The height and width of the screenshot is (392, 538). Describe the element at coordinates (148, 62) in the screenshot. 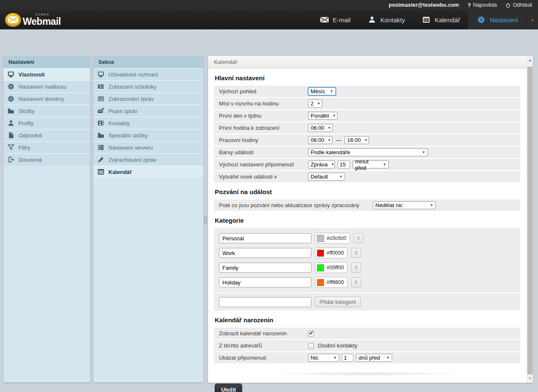

I see `sections-nav-title: Sekce` at that location.